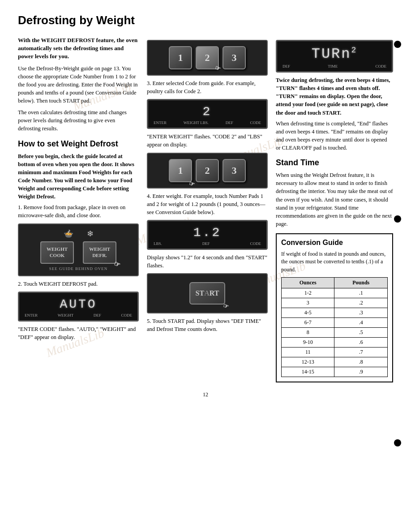 This screenshot has width=411, height=532. I want to click on pounds-cell: .4, so click(361, 323).